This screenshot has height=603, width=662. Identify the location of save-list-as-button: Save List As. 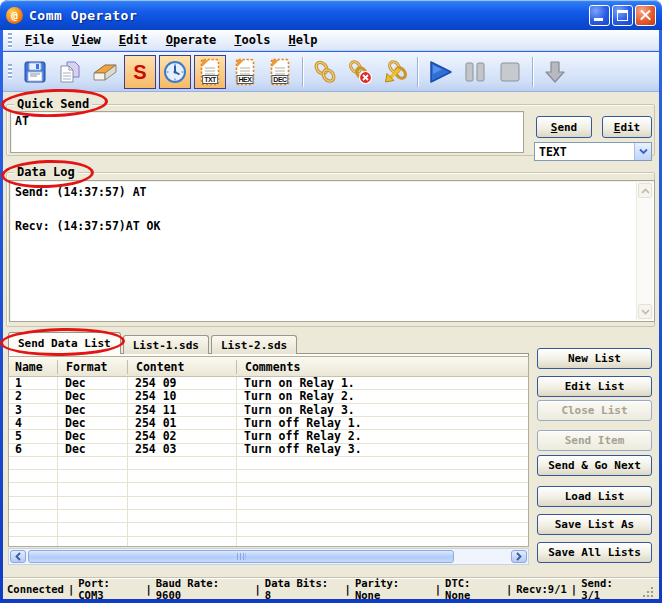
(594, 524).